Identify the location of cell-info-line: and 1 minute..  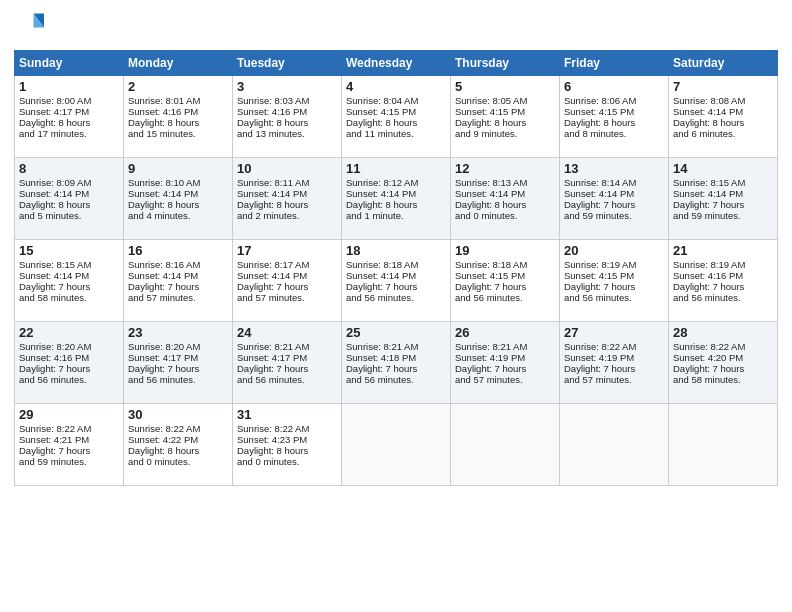
(396, 216).